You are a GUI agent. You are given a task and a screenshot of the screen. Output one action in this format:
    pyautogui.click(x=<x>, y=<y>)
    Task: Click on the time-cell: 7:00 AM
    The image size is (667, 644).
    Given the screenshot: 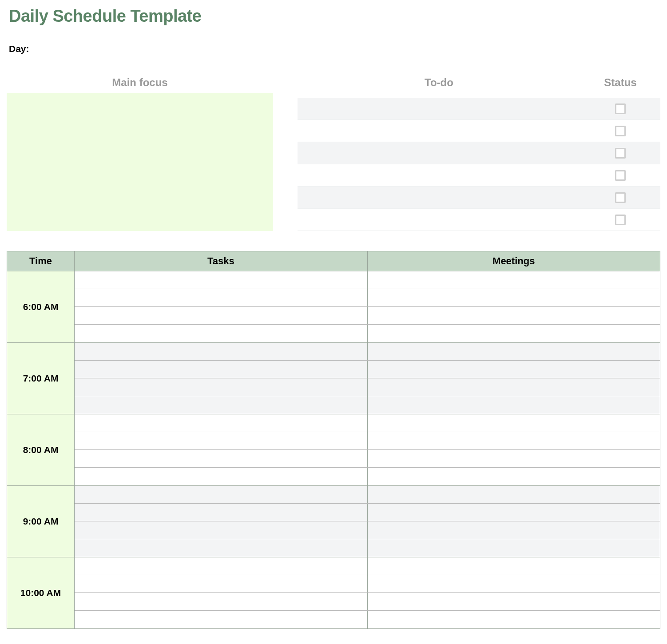 What is the action you would take?
    pyautogui.click(x=41, y=378)
    